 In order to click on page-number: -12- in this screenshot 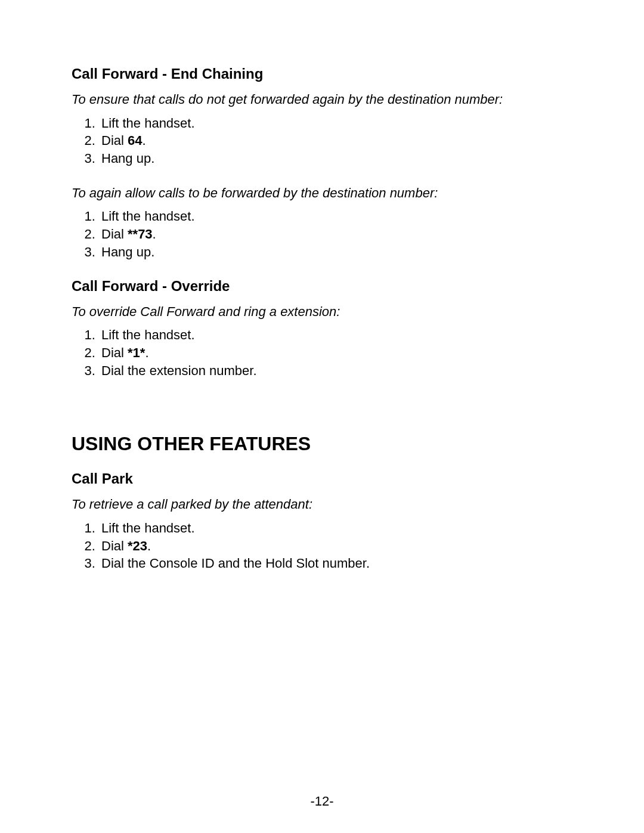, I will do `click(322, 801)`.